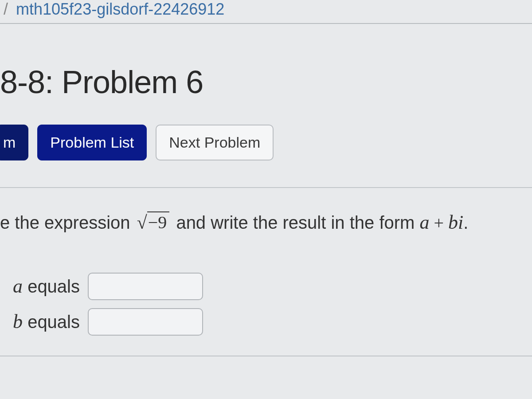 This screenshot has width=532, height=399. What do you see at coordinates (145, 286) in the screenshot?
I see `answer-input-a` at bounding box center [145, 286].